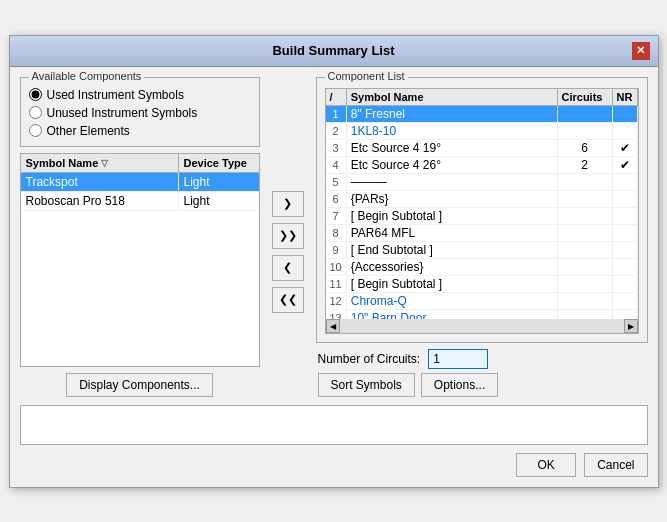 This screenshot has height=522, width=667. What do you see at coordinates (452, 314) in the screenshot?
I see `cell-sym-name: 10" Barn Door` at bounding box center [452, 314].